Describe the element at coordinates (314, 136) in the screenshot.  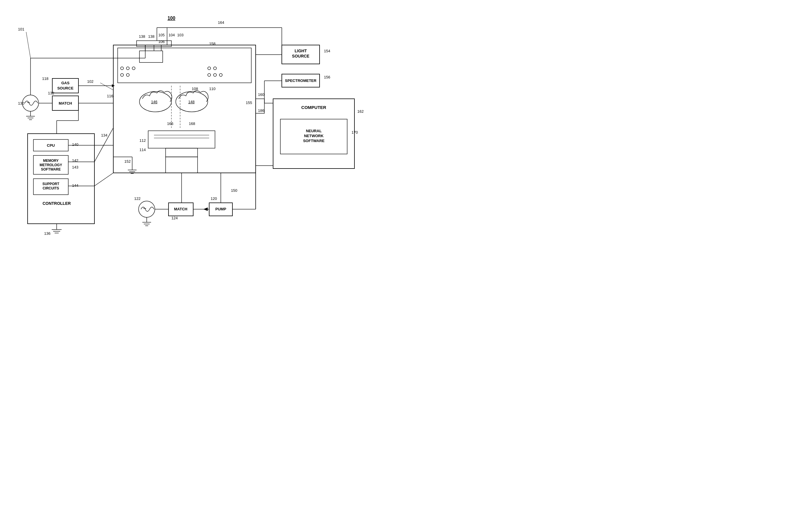
I see `svg-text: NETWORK` at that location.